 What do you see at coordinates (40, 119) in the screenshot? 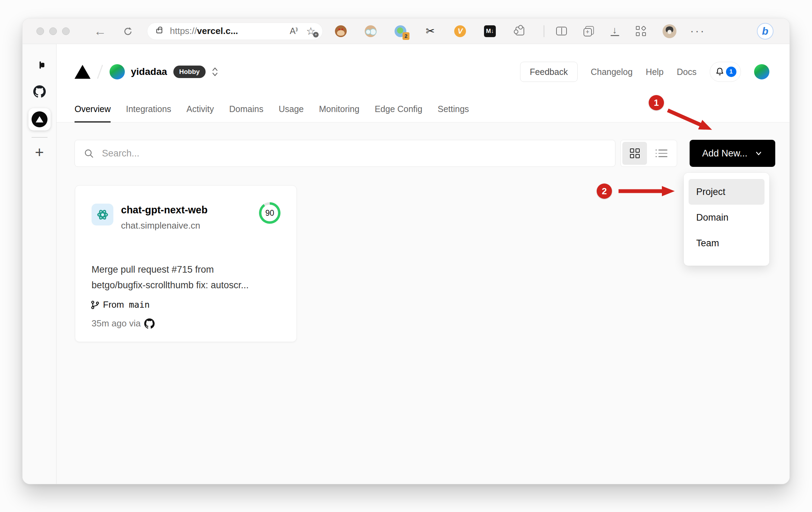
I see `vercel-sidebar-item` at bounding box center [40, 119].